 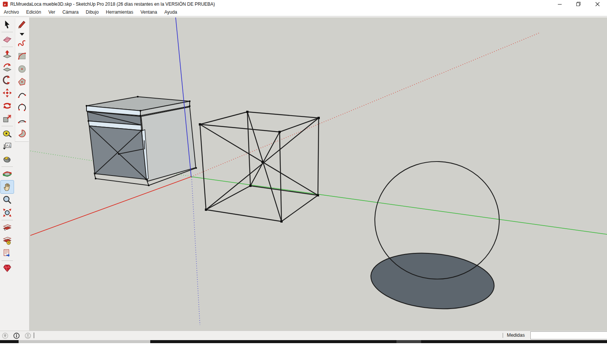 What do you see at coordinates (22, 34) in the screenshot?
I see `tool-line-dropdown` at bounding box center [22, 34].